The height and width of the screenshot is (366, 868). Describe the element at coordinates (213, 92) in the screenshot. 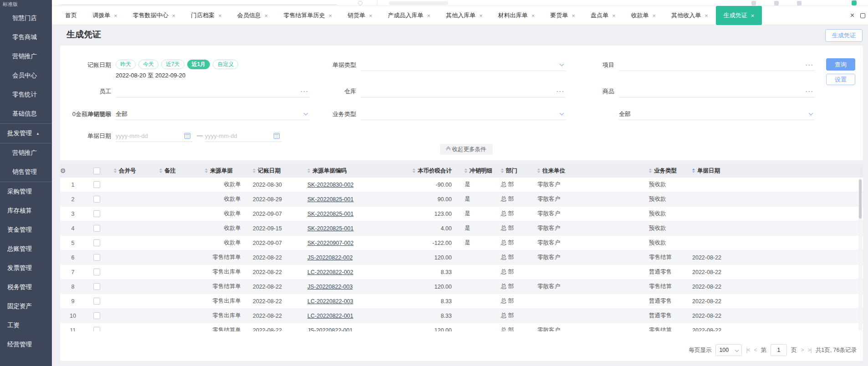

I see `employee-lookup: ···` at that location.